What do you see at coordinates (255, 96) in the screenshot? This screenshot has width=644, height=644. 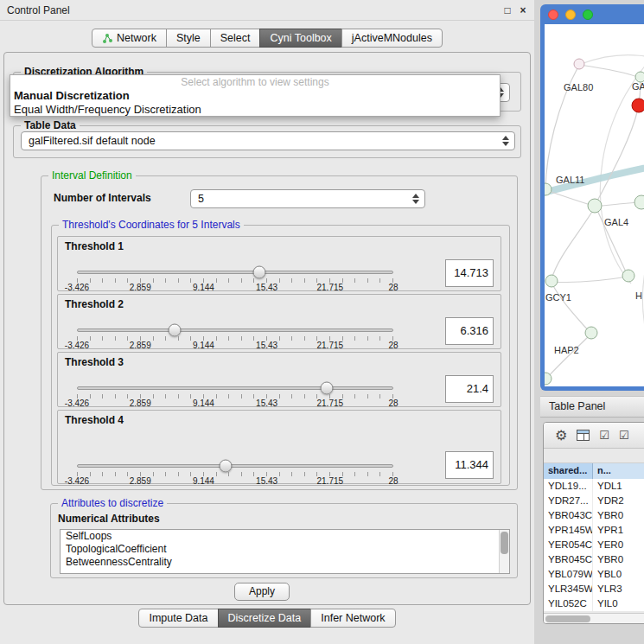 I see `algorithm-option-manual: Manual Discretization` at bounding box center [255, 96].